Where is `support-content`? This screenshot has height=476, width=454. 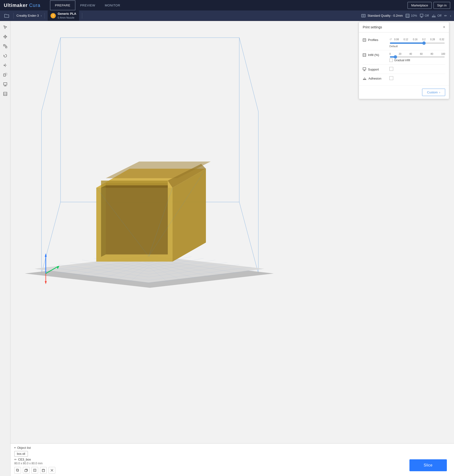 support-content is located at coordinates (417, 69).